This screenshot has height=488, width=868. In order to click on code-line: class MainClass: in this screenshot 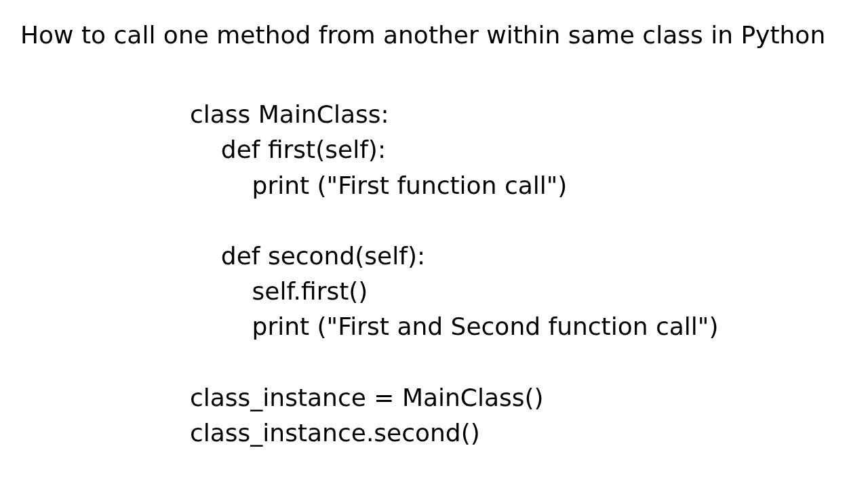, I will do `click(290, 114)`.